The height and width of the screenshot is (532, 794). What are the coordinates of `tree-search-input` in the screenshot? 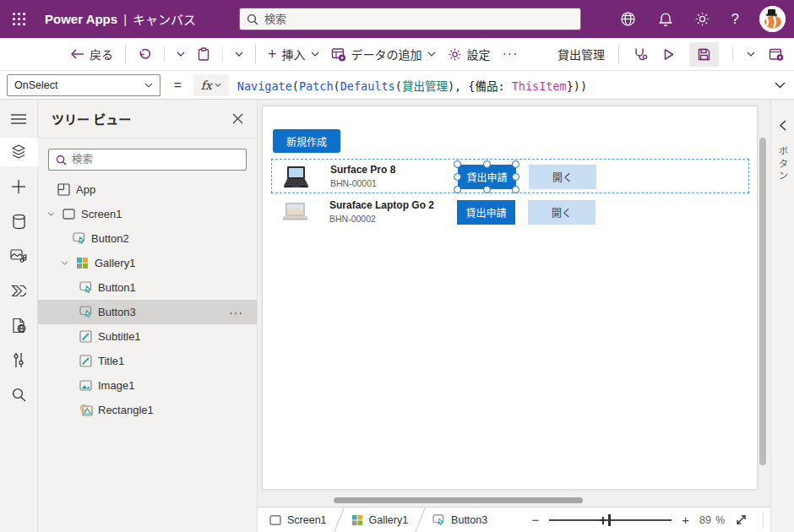 It's located at (155, 160).